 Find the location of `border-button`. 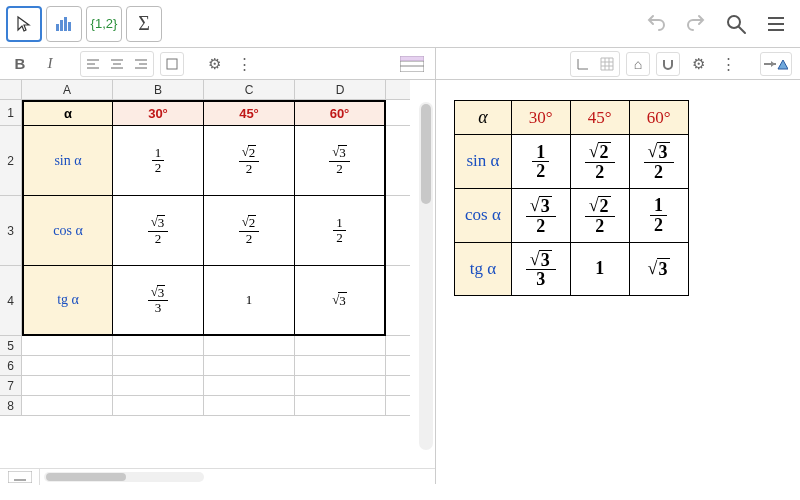

border-button is located at coordinates (172, 64).